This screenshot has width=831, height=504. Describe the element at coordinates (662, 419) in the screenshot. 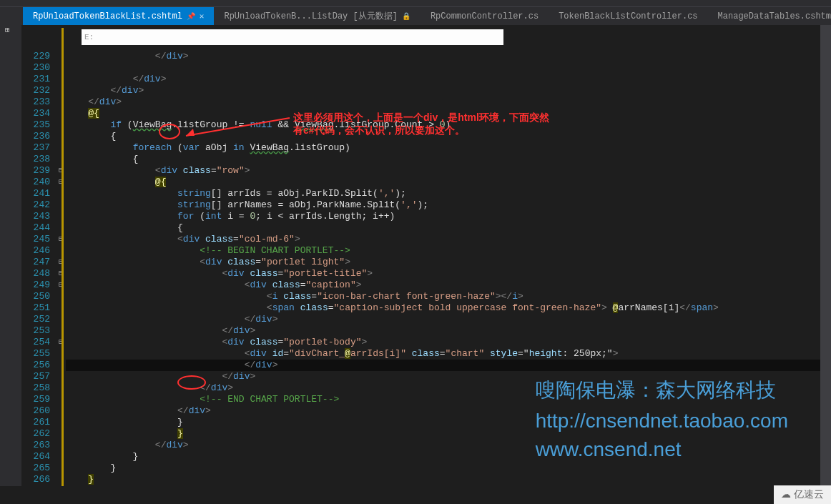

I see `watermark: 嗖陶保电瀑：森大网络科技 http://cnsendnet.taobao.com…` at that location.